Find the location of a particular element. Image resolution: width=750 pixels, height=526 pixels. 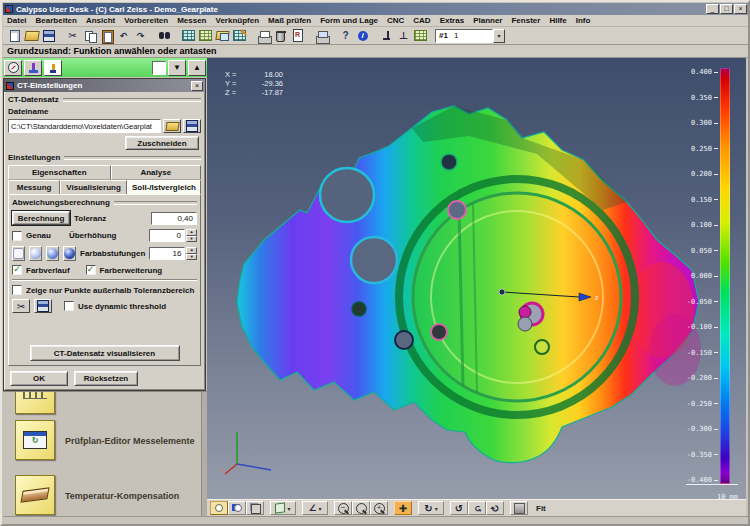

minimize-button: _ is located at coordinates (712, 9).